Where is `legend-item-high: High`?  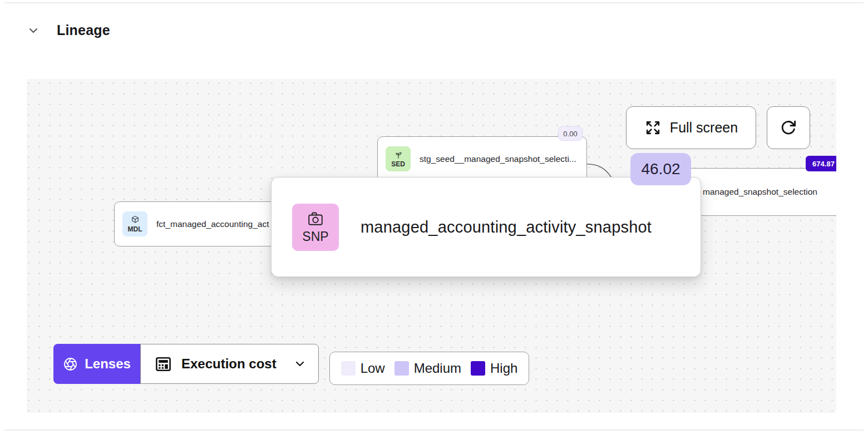 legend-item-high: High is located at coordinates (494, 368).